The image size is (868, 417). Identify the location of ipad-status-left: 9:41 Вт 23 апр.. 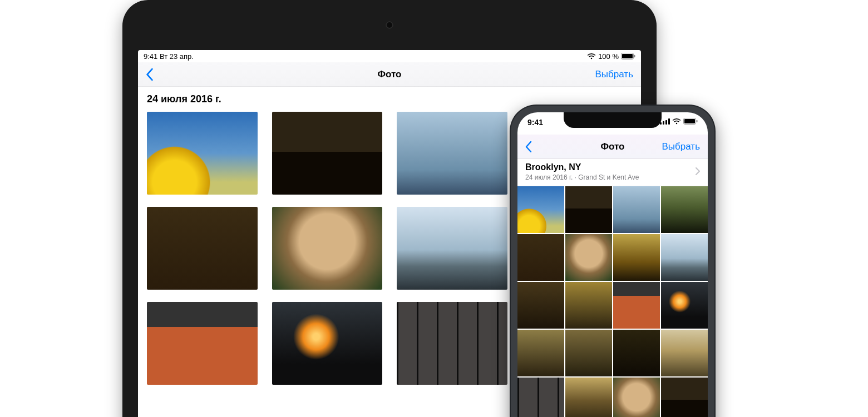
(169, 57).